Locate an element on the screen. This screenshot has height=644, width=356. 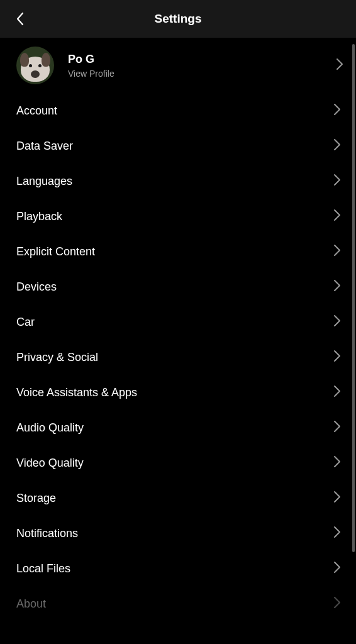
profile-text: Po G View Profile is located at coordinates (202, 65).